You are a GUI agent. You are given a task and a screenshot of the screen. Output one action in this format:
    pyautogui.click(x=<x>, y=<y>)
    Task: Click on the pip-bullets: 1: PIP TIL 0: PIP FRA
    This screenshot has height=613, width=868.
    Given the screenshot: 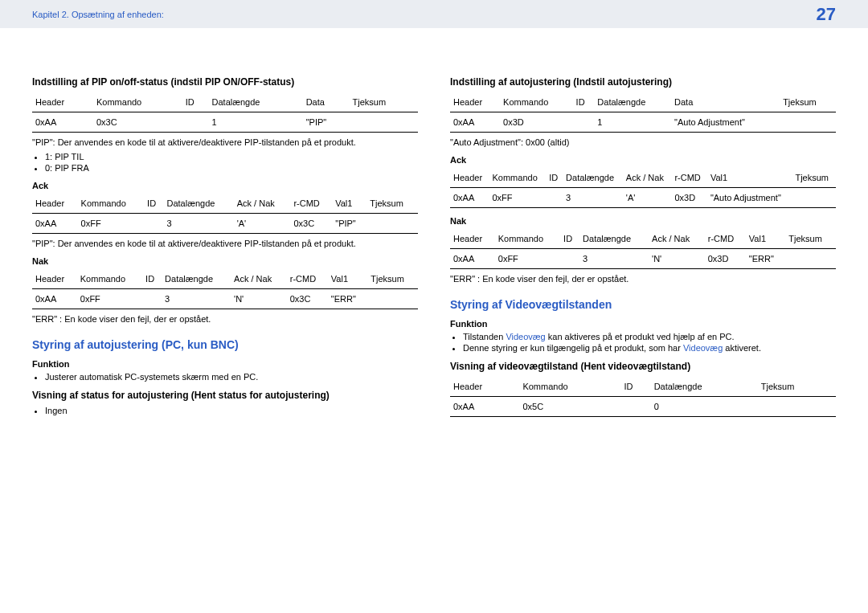 What is the action you would take?
    pyautogui.click(x=231, y=162)
    